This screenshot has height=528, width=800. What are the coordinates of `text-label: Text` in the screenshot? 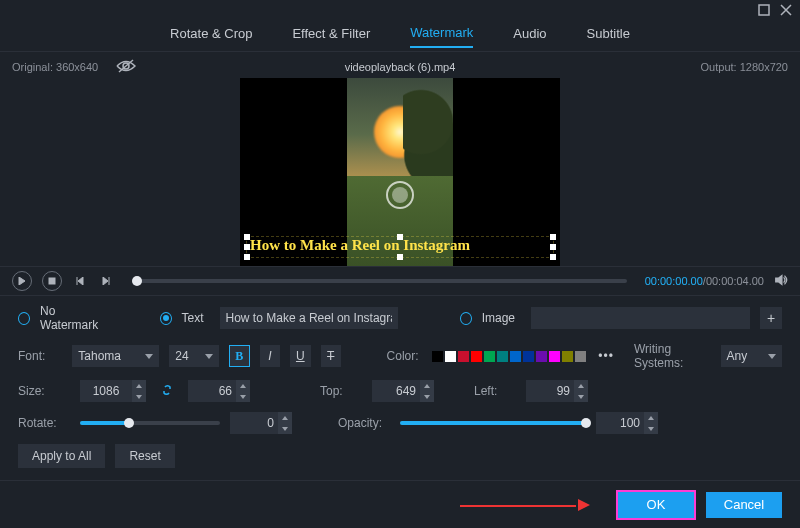 It's located at (193, 318).